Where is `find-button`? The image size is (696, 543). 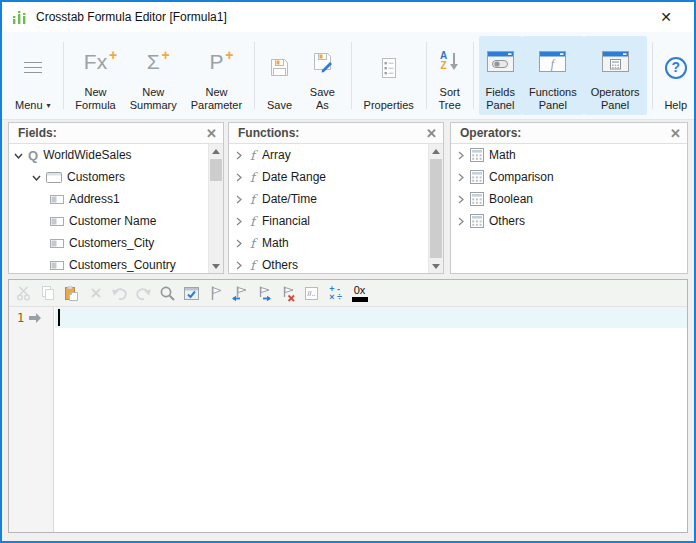
find-button is located at coordinates (168, 294).